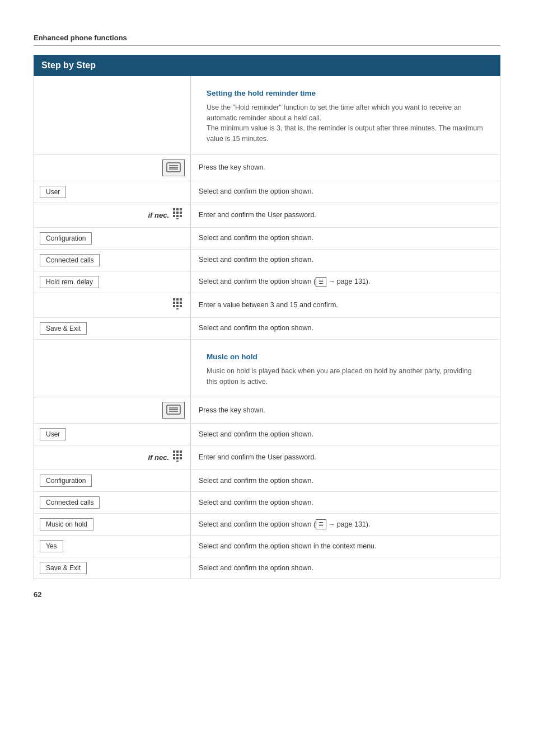 The width and height of the screenshot is (534, 756). Describe the element at coordinates (267, 434) in the screenshot. I see `row-music-on-hold-1: User Select and confirm the option shown…` at that location.